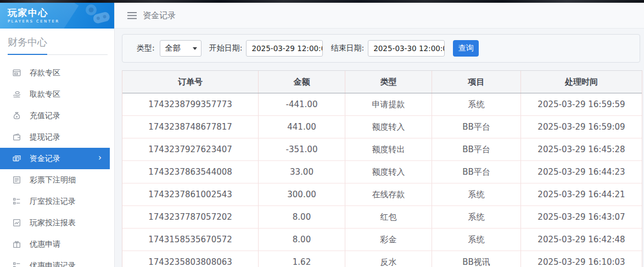 This screenshot has width=644, height=267. Describe the element at coordinates (191, 82) in the screenshot. I see `column-header: 订单号` at that location.